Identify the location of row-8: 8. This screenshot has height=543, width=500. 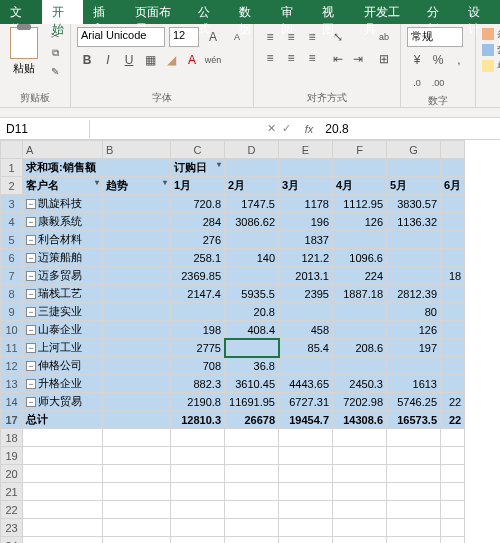
(12, 294).